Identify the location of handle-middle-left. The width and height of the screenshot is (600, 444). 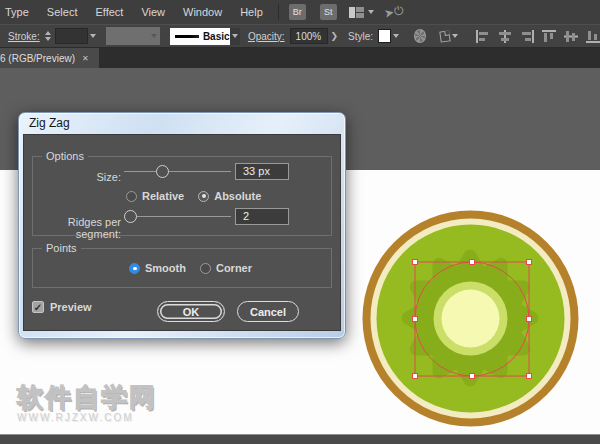
(416, 320).